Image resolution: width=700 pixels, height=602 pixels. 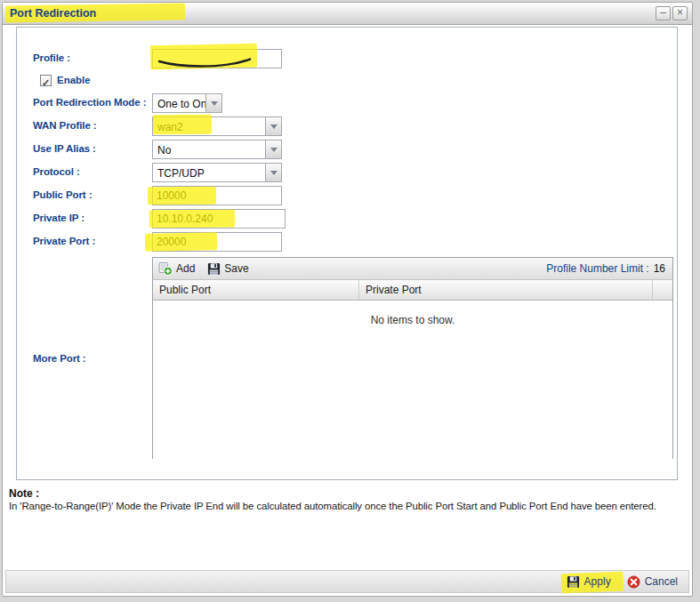 I want to click on port-redirection-mode-select: One to One, so click(x=187, y=103).